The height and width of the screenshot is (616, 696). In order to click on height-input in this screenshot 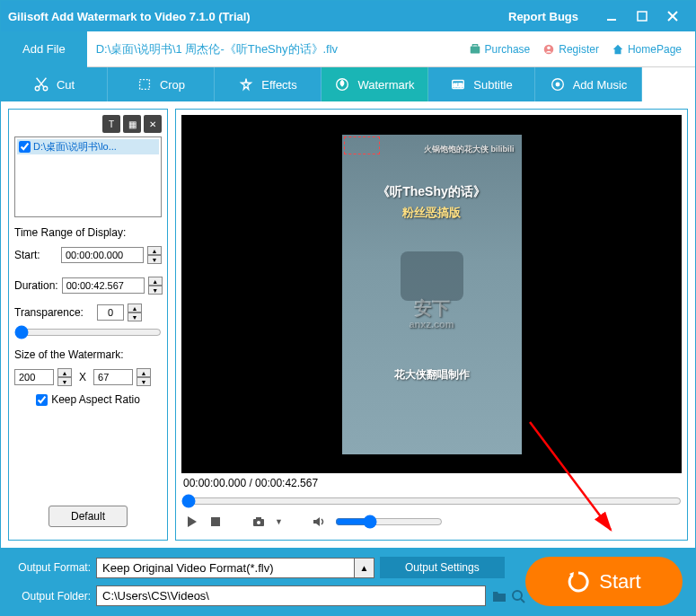, I will do `click(113, 377)`.